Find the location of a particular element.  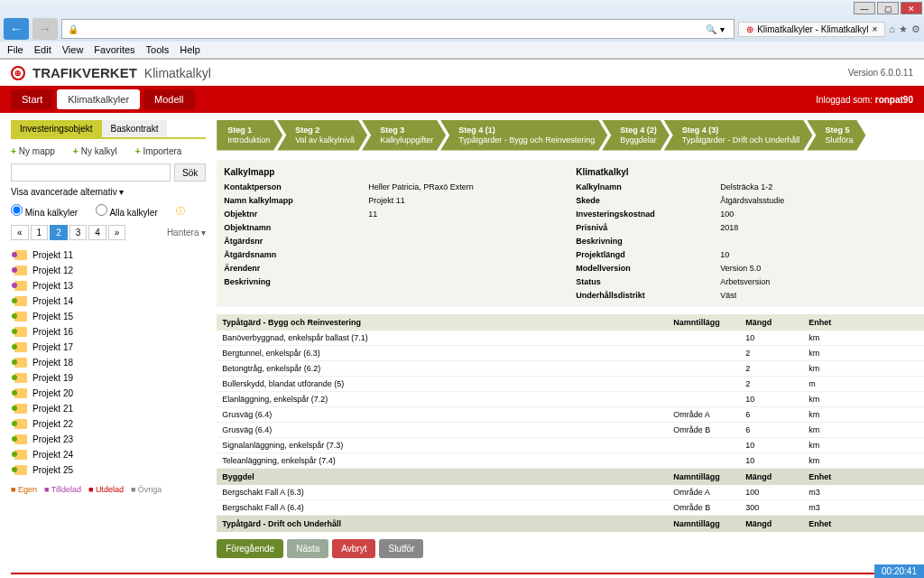

maximize-button: ▢ is located at coordinates (888, 8).